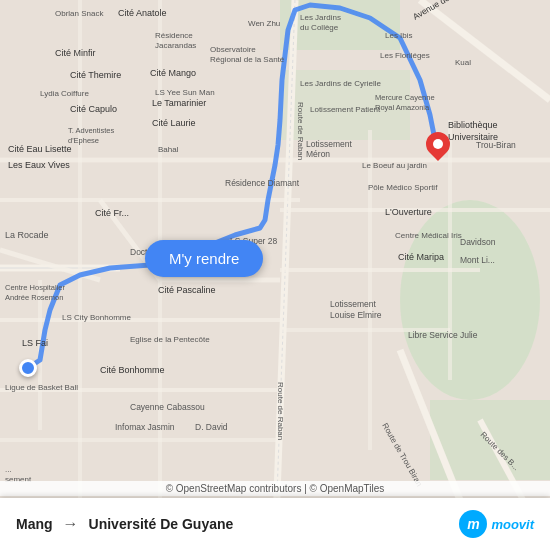 The image size is (550, 550). I want to click on svg-text: Andrée Rosemon, so click(34, 298).